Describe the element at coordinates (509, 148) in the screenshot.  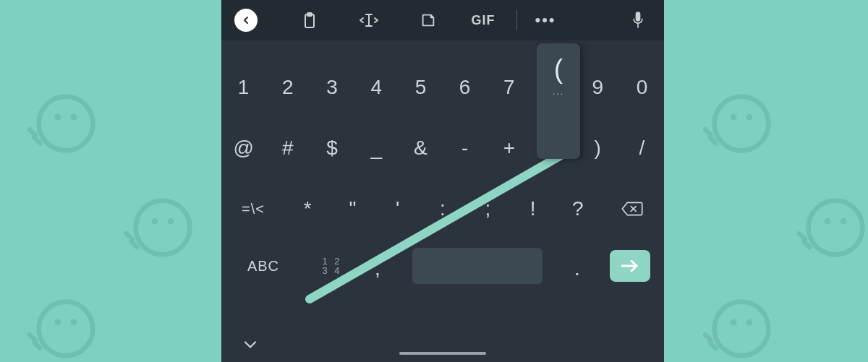
I see `key-plus: +` at that location.